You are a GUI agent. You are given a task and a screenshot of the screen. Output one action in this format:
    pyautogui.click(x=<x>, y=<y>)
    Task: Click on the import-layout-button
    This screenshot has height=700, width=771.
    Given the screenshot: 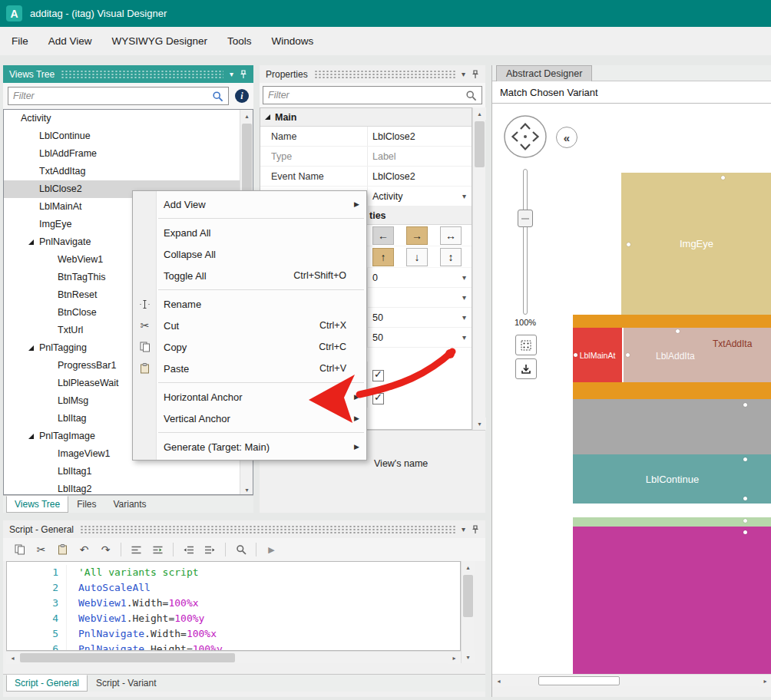 What is the action you would take?
    pyautogui.click(x=526, y=368)
    